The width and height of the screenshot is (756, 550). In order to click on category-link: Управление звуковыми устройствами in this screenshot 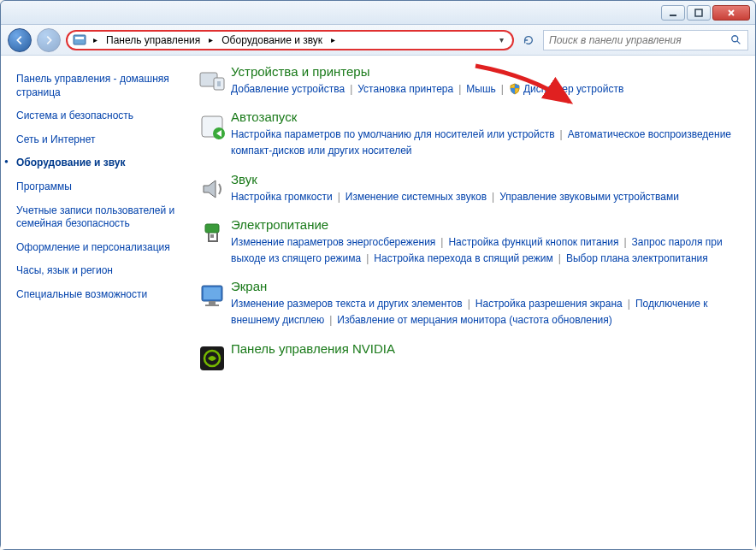, I will do `click(589, 197)`.